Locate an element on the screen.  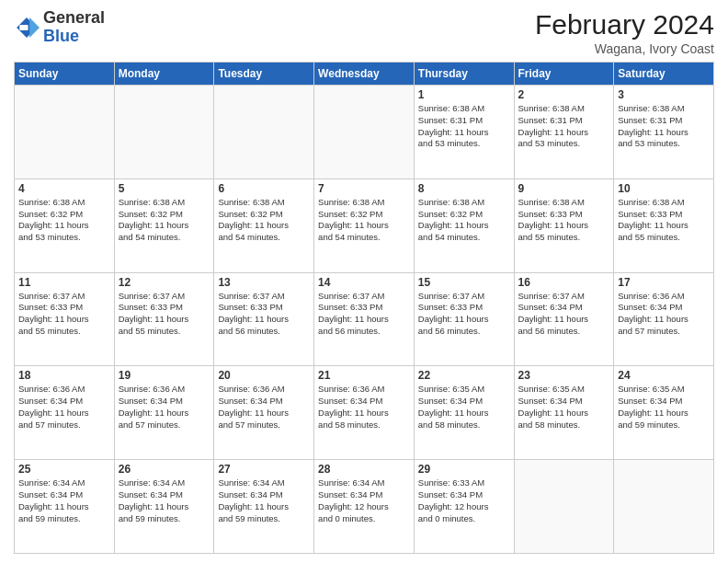
calendar-cell: 6Sunrise: 6:38 AM Sunset: 6:32 PM Daylig… is located at coordinates (265, 225).